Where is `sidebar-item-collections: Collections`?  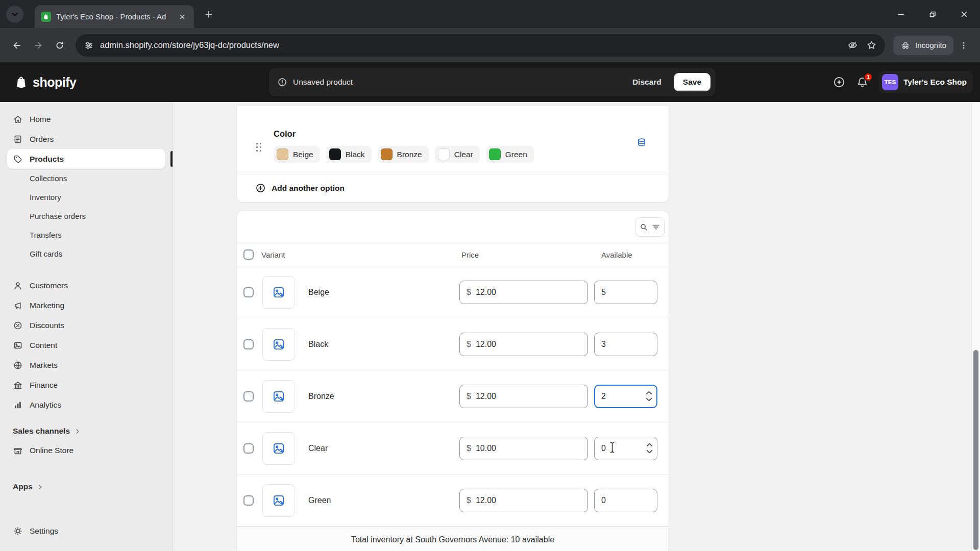
sidebar-item-collections: Collections is located at coordinates (86, 179).